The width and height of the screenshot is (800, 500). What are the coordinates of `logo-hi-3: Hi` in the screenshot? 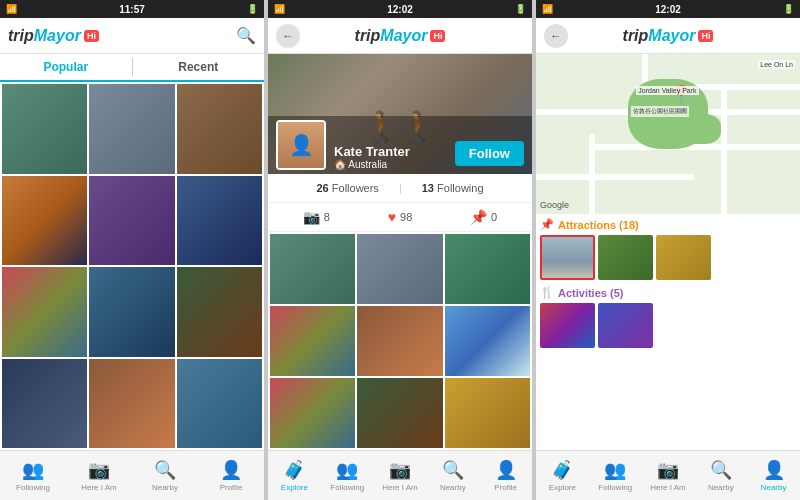 It's located at (706, 36).